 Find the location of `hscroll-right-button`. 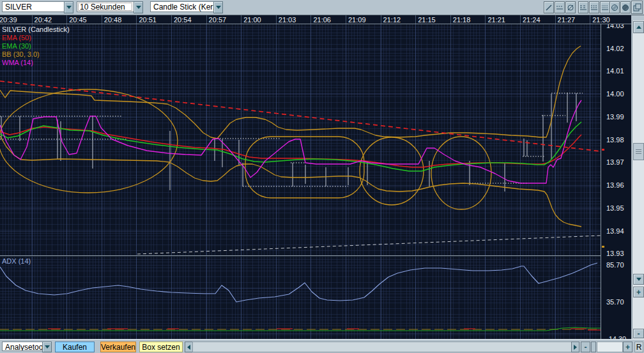

hscroll-right-button is located at coordinates (575, 347).